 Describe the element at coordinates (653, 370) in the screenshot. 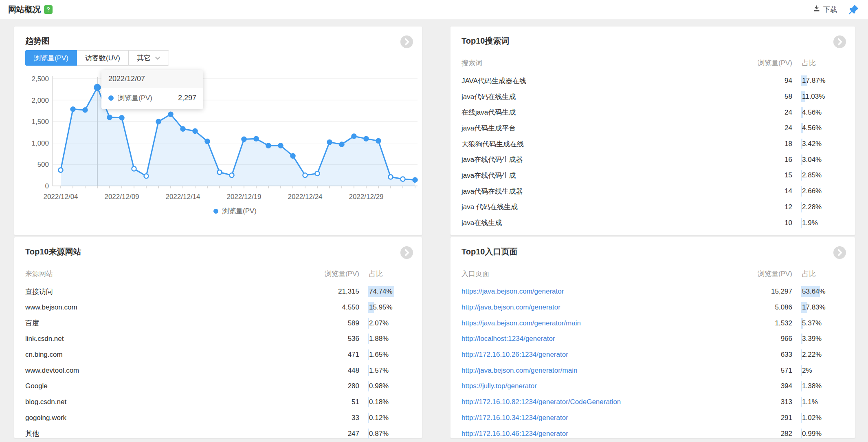

I see `table-row: http://java.bejson.com/generator/main571…` at that location.